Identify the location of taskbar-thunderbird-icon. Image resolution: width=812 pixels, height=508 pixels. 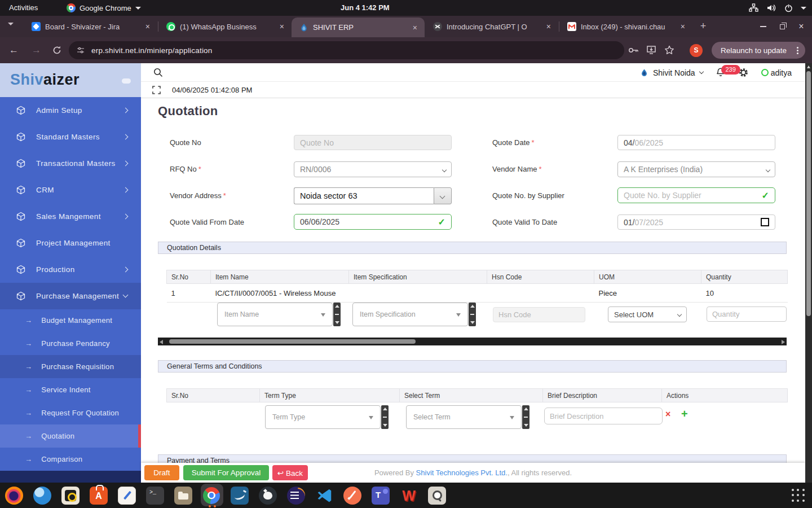
(42, 496).